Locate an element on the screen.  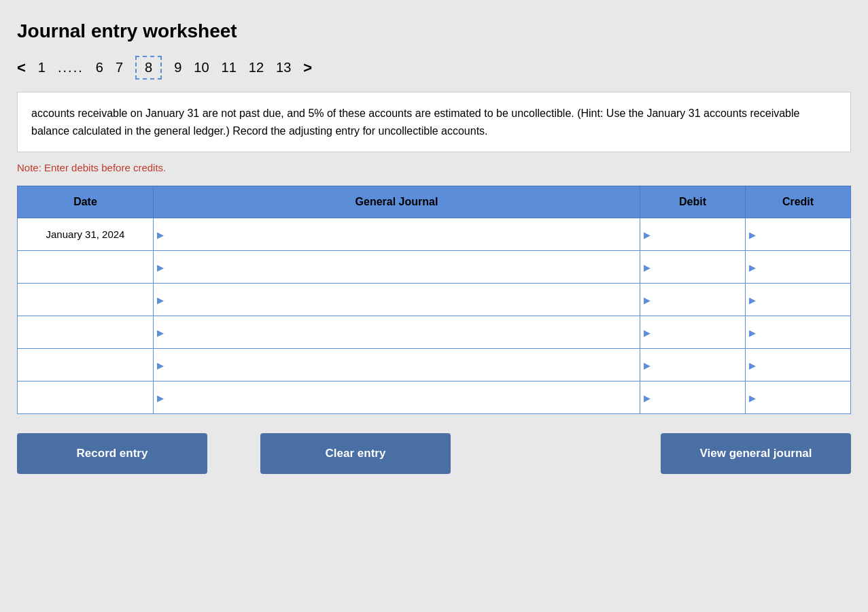
buttons-row: Record entry Clear entry View general jo… is located at coordinates (434, 454).